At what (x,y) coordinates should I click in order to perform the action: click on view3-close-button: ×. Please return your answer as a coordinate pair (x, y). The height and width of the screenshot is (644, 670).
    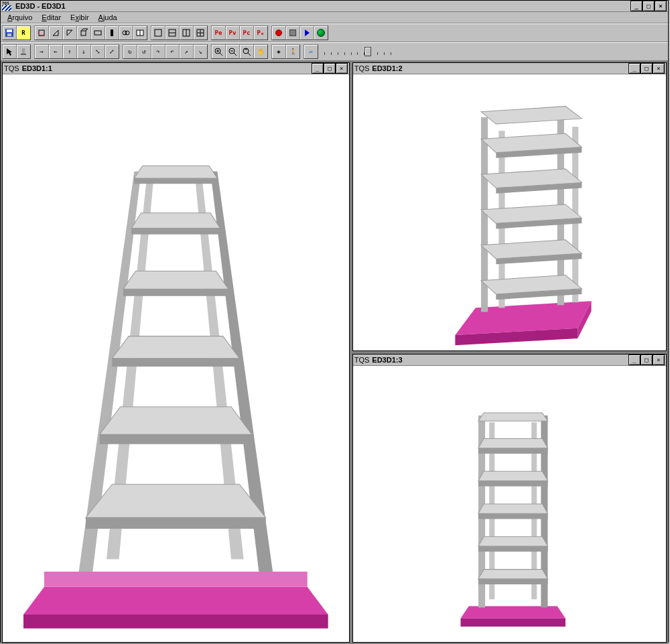
    Looking at the image, I should click on (659, 360).